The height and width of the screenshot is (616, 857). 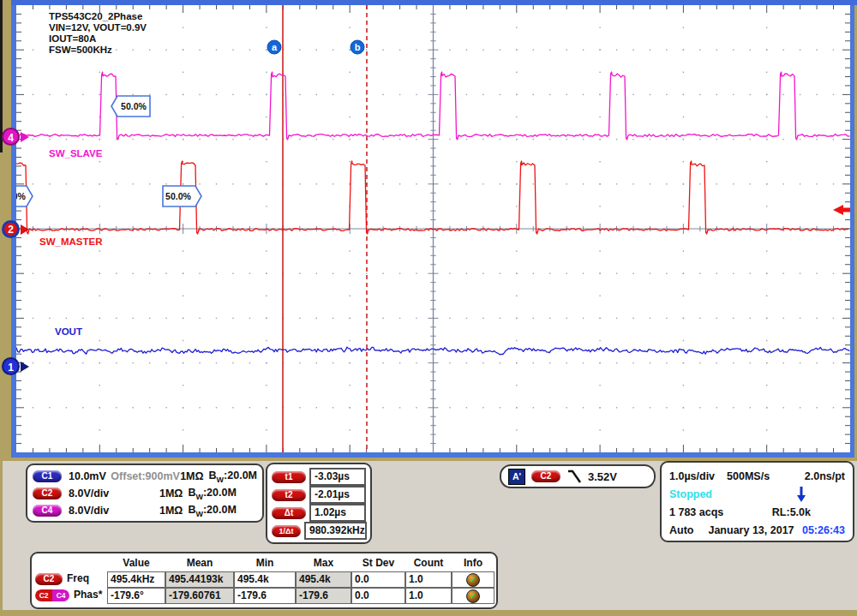 I want to click on trace-label-vout: VOUT, so click(x=69, y=332).